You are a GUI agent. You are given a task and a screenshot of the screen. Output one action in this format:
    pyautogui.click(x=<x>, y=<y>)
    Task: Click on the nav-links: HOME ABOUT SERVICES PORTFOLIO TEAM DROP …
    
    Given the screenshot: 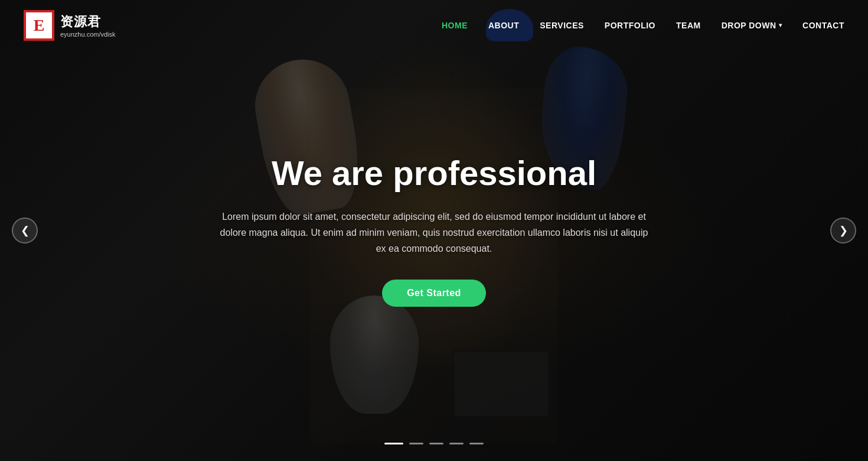 What is the action you would take?
    pyautogui.click(x=643, y=25)
    